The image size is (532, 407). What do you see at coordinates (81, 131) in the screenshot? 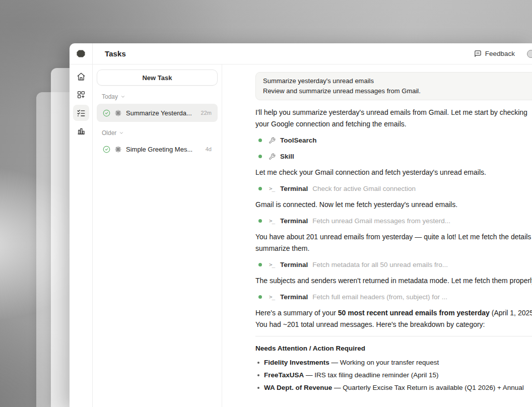
I see `nav-usage` at bounding box center [81, 131].